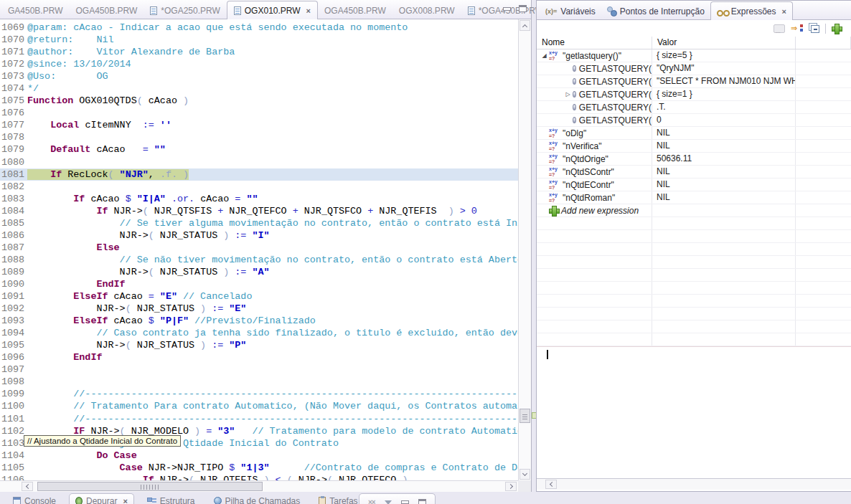  I want to click on expression-row: ▷GETLASTQUERY({ size=1 }, so click(694, 95).